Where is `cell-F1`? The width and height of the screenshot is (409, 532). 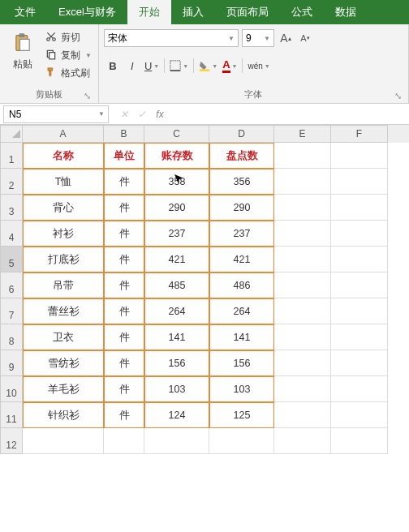
cell-F1 is located at coordinates (359, 156).